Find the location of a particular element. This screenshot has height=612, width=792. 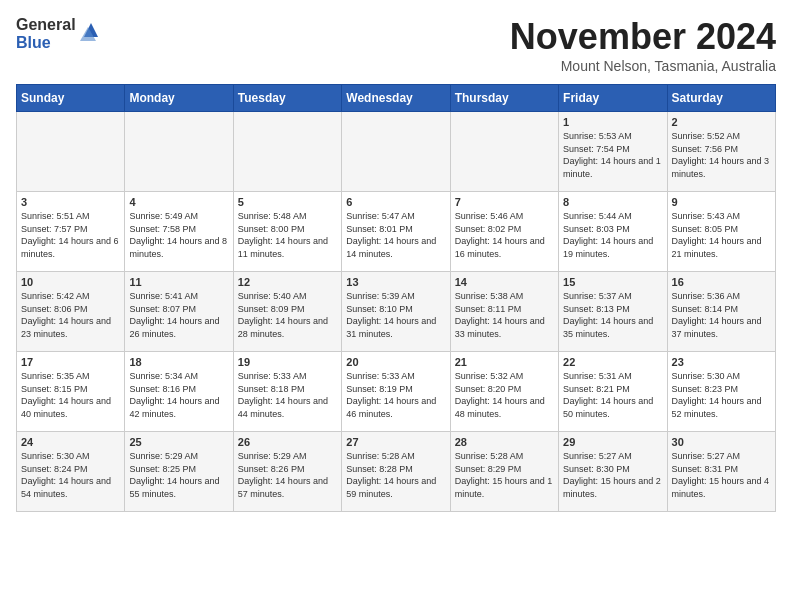

day-number: 3 is located at coordinates (70, 202).